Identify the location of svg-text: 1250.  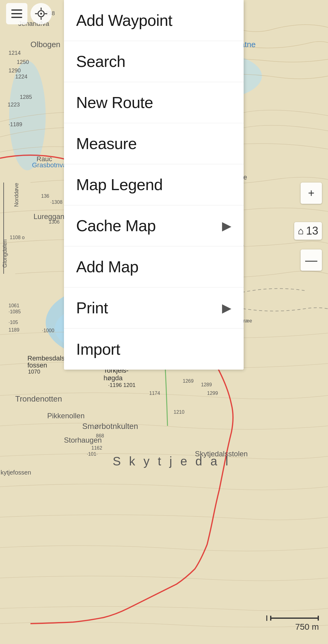
(23, 62).